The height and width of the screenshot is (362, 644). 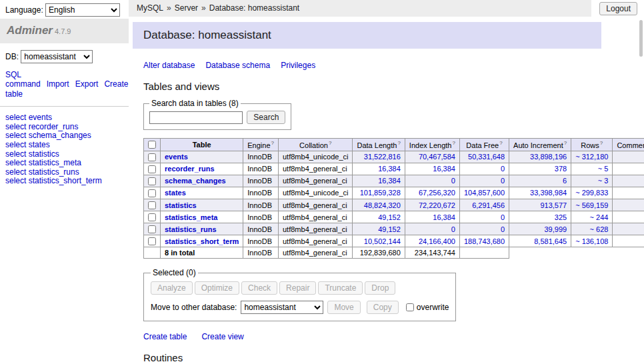 What do you see at coordinates (383, 205) in the screenshot?
I see `data-length-link: 48,824,320` at bounding box center [383, 205].